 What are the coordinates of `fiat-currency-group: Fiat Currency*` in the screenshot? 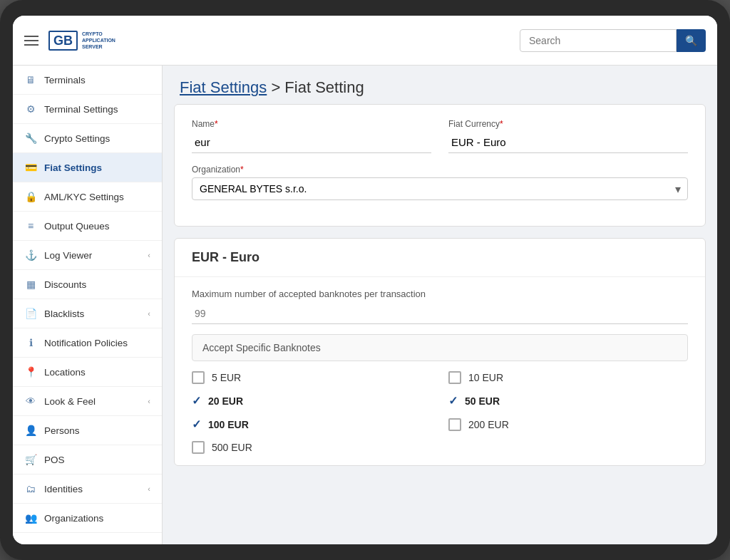 It's located at (568, 136).